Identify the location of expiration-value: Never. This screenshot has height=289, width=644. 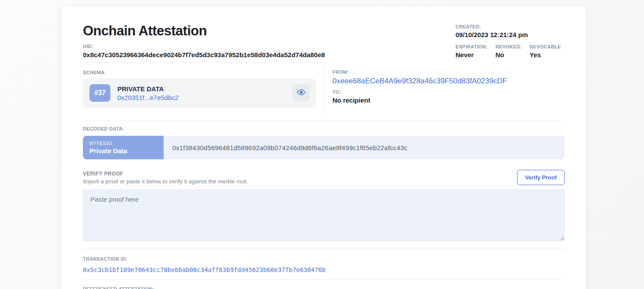
(471, 55).